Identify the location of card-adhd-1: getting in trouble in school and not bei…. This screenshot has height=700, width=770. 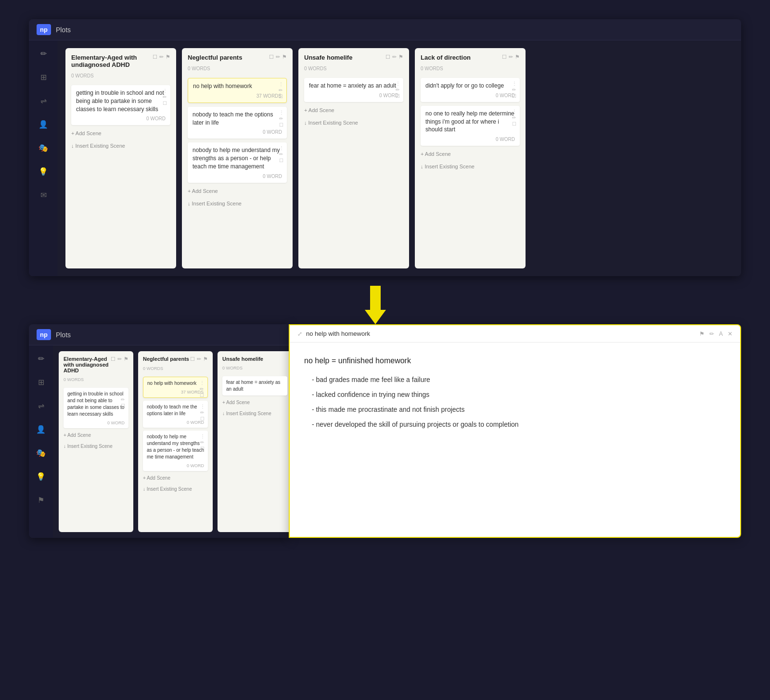
(121, 105).